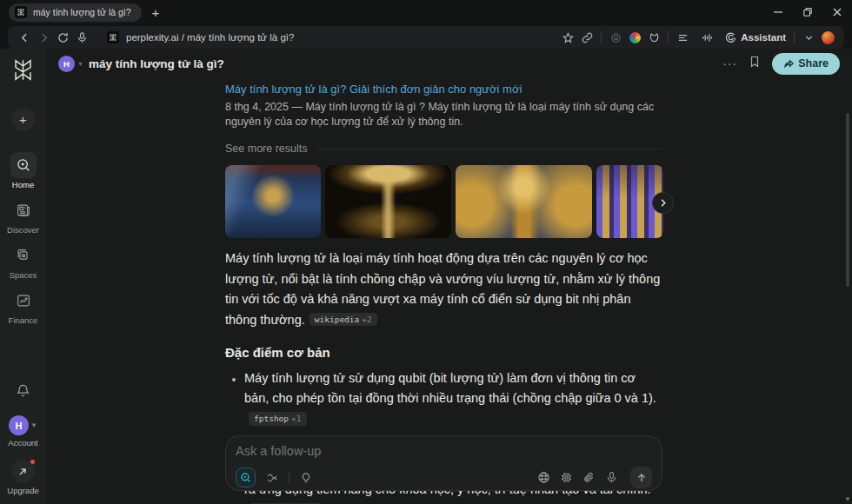 Image resolution: width=852 pixels, height=504 pixels. I want to click on home-search-icon, so click(23, 165).